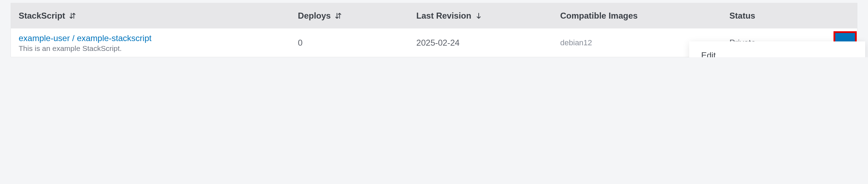 Image resolution: width=868 pixels, height=184 pixels. Describe the element at coordinates (742, 16) in the screenshot. I see `header-status-label: Status` at that location.